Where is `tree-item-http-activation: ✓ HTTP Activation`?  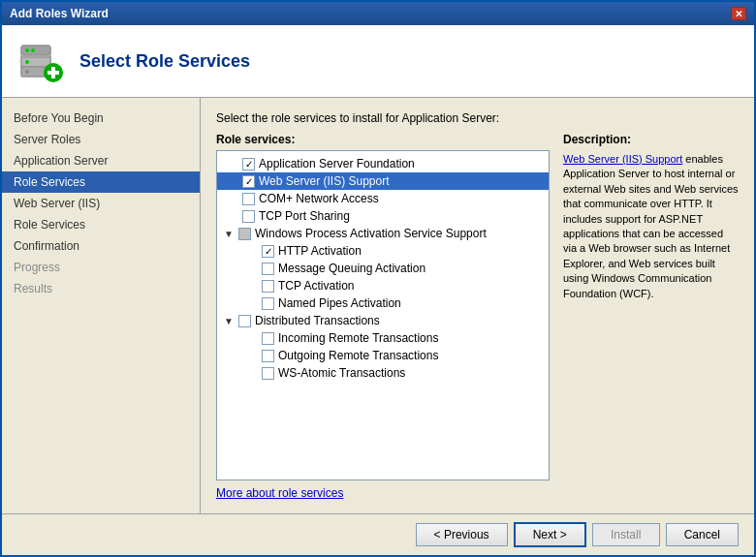 tree-item-http-activation: ✓ HTTP Activation is located at coordinates (383, 251).